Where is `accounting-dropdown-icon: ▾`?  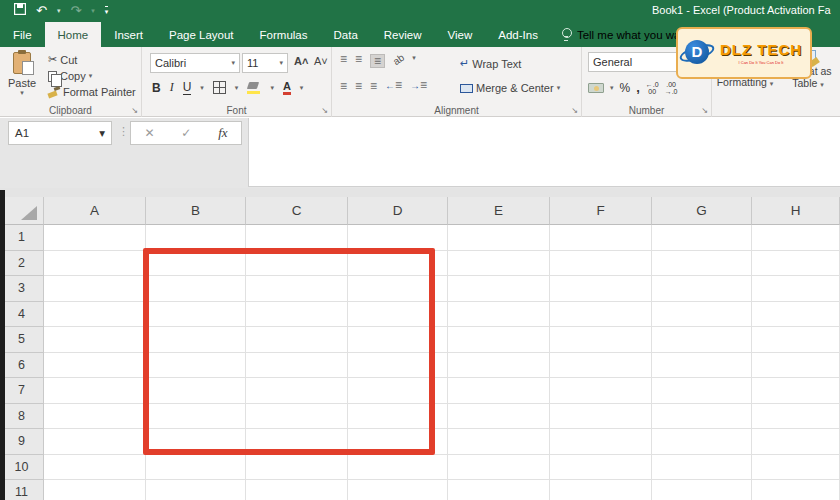 accounting-dropdown-icon: ▾ is located at coordinates (612, 88).